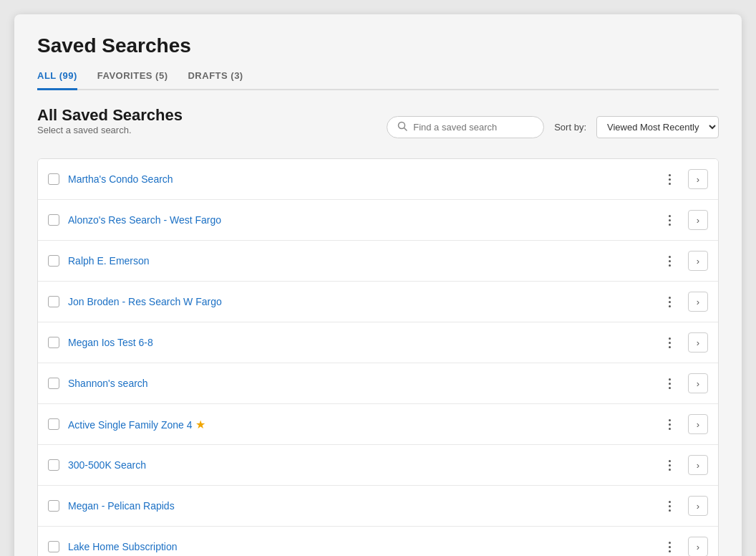 The image size is (756, 556). I want to click on list-item: Ralph E. Emerson ›, so click(378, 261).